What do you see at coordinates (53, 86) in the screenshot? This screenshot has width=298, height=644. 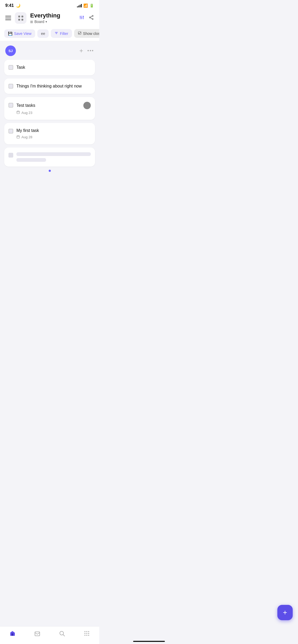 I see `task-content: Things I'm thinking about right now` at bounding box center [53, 86].